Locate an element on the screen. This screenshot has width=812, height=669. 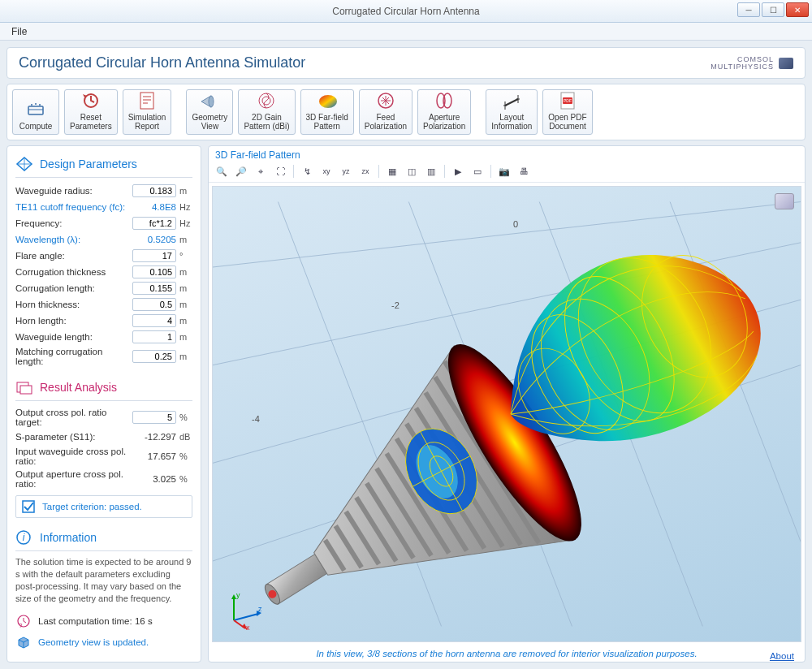
param-horn-thickness: Horn thickness:m is located at coordinates (104, 304).